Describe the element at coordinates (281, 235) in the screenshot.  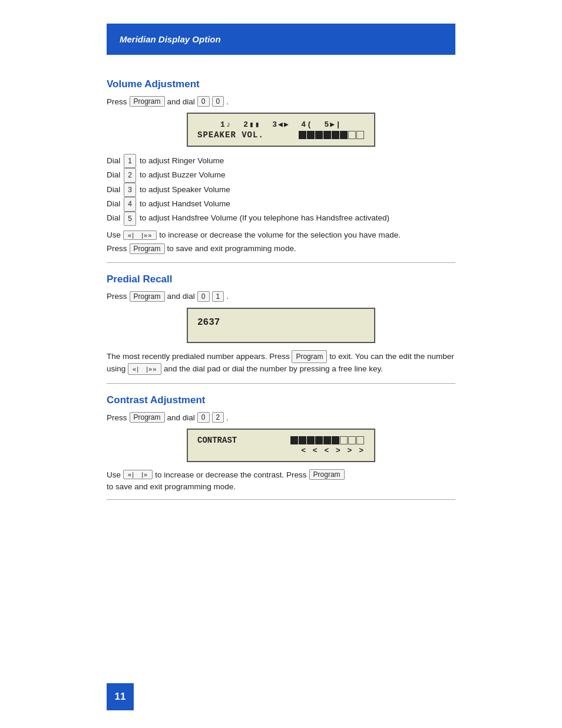
I see `volume-use-line: Use «| |»» to increase or decrease the v…` at that location.